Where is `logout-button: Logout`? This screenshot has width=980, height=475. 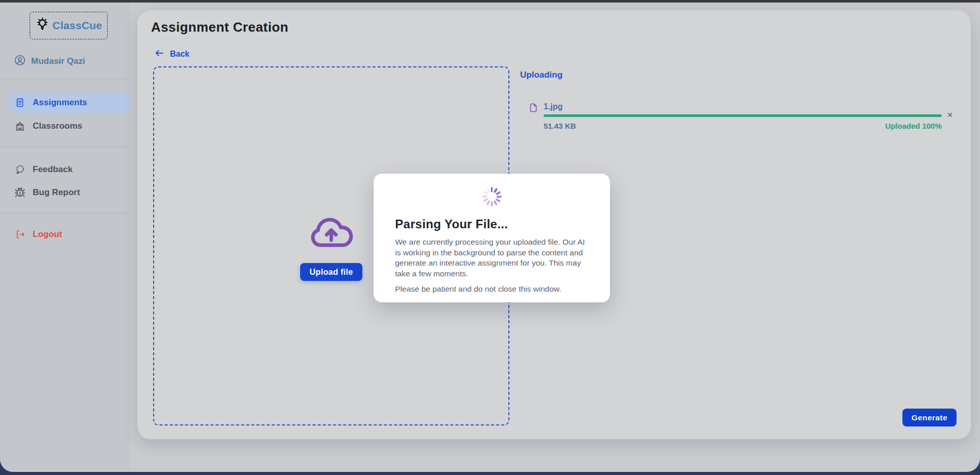
logout-button: Logout is located at coordinates (69, 234).